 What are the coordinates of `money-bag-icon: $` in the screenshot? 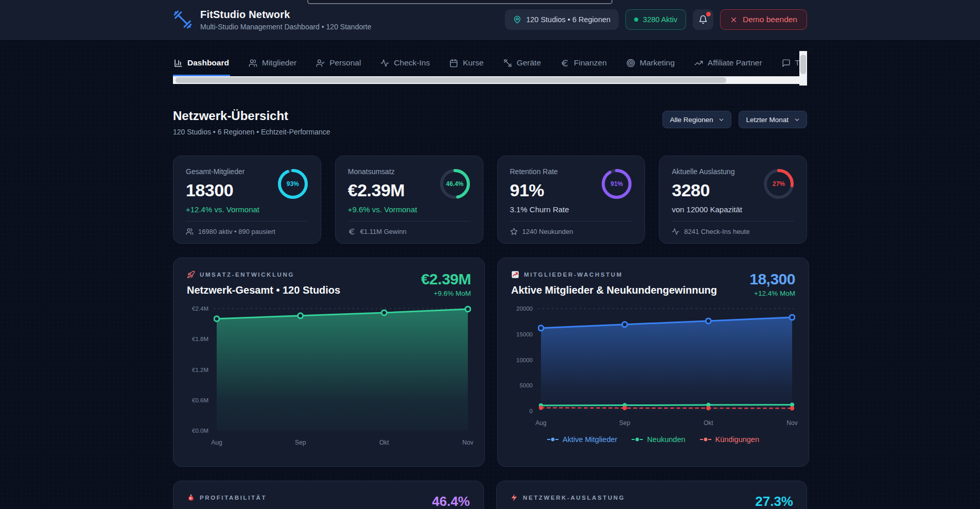 It's located at (191, 498).